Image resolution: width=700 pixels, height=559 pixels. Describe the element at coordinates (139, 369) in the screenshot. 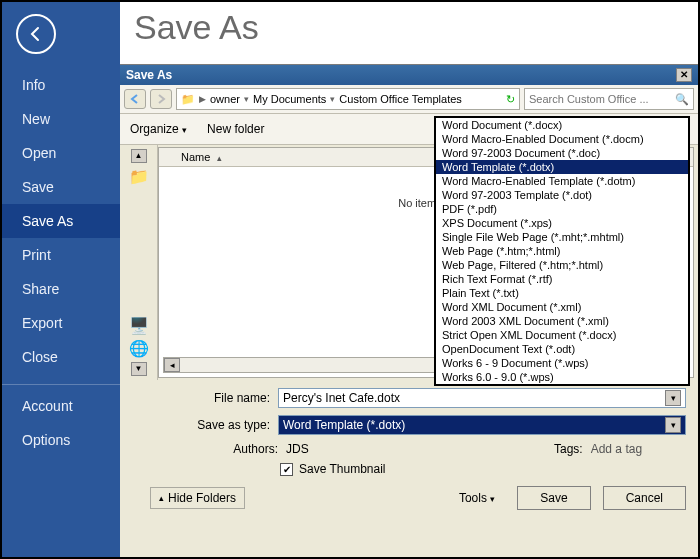

I see `favorites-scroll-down: ▼` at that location.